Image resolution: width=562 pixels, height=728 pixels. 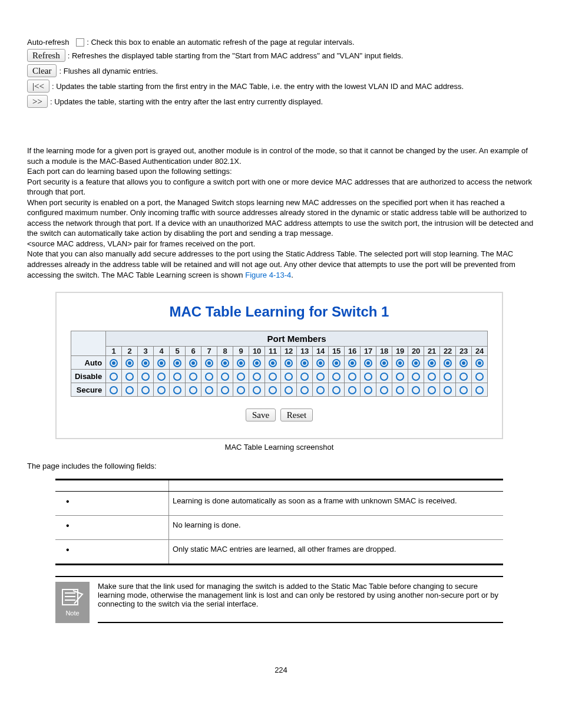 What do you see at coordinates (38, 101) in the screenshot?
I see `next-page-button: >>` at bounding box center [38, 101].